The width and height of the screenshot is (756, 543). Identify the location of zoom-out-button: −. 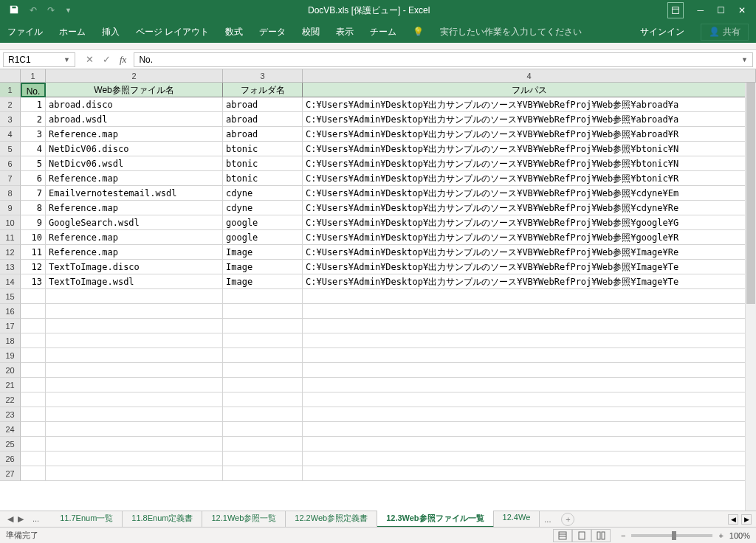
(623, 536).